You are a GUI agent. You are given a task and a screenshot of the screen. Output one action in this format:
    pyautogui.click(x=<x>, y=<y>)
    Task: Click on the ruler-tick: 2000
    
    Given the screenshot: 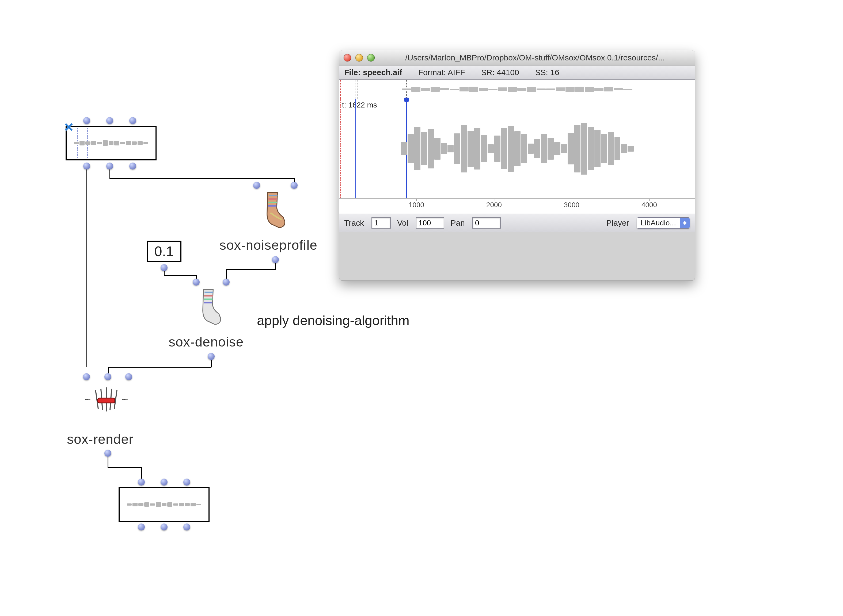 What is the action you would take?
    pyautogui.click(x=494, y=205)
    